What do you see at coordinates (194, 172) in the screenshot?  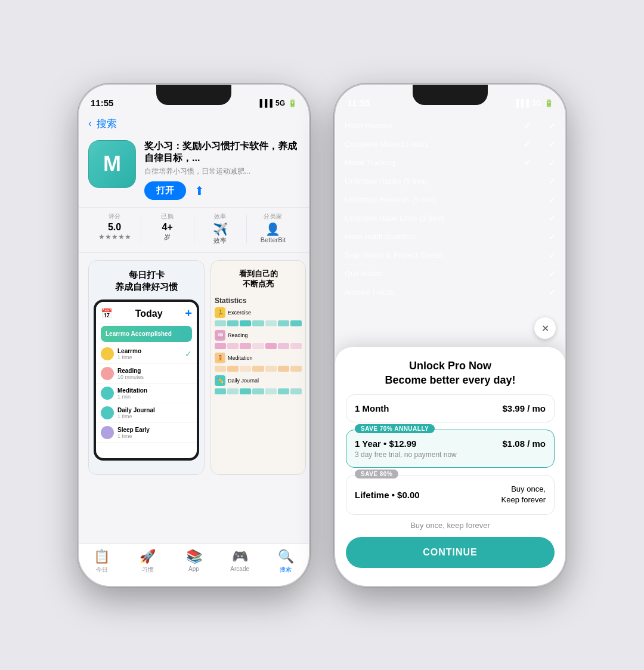 I see `app-header: M 奖小习：奖励小习惯打卡软件，养成自律目标，... 自律培养小习惯，日常运动减…` at bounding box center [194, 172].